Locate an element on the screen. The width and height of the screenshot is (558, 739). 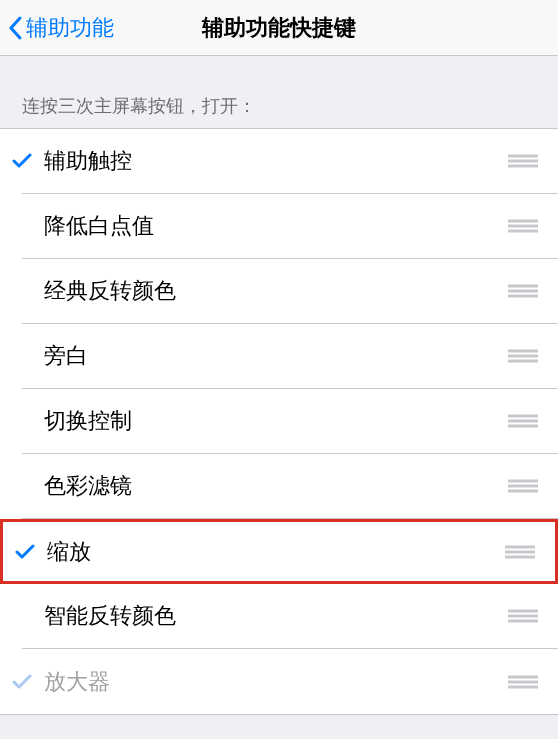
list-item: 经典反转颜色 is located at coordinates (290, 292).